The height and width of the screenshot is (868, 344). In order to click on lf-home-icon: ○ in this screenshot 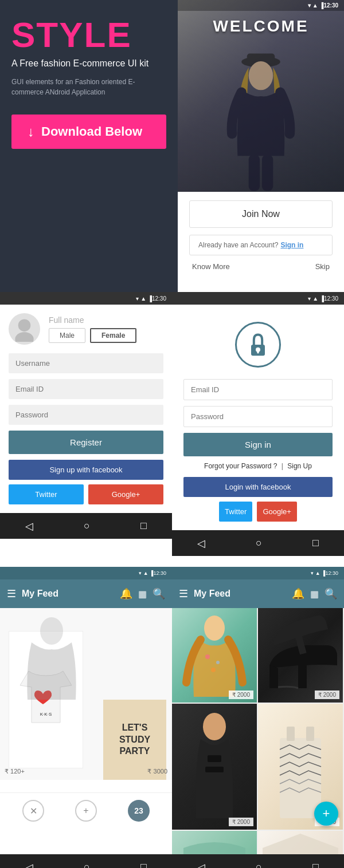, I will do `click(87, 865)`.